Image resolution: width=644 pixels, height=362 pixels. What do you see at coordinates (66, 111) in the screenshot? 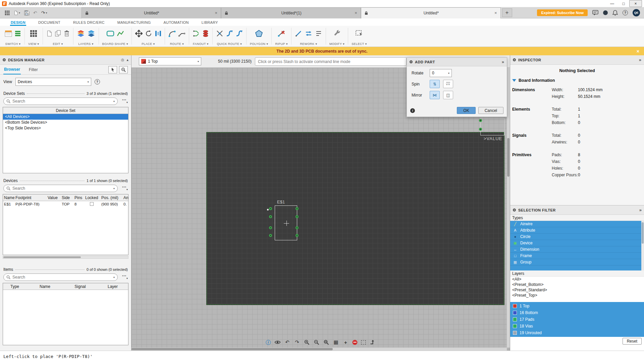
I see `device-set-column-header: Device Set` at bounding box center [66, 111].